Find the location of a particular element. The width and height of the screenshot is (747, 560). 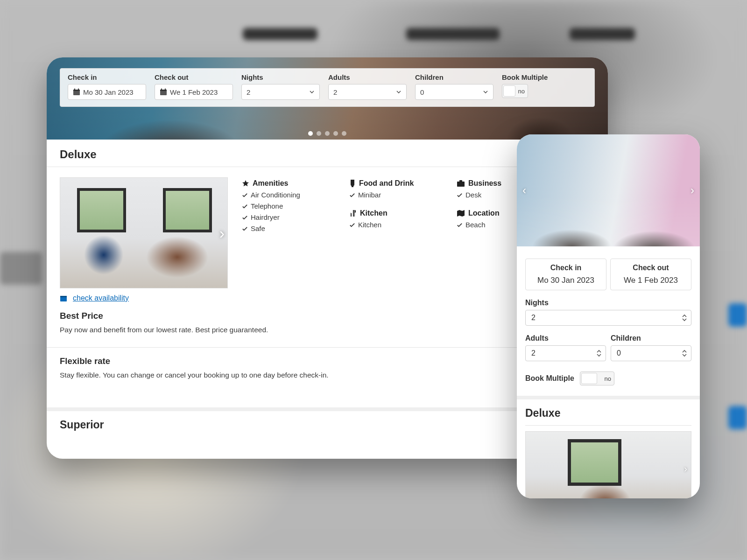

mobile-hero: ‹ › is located at coordinates (608, 190).